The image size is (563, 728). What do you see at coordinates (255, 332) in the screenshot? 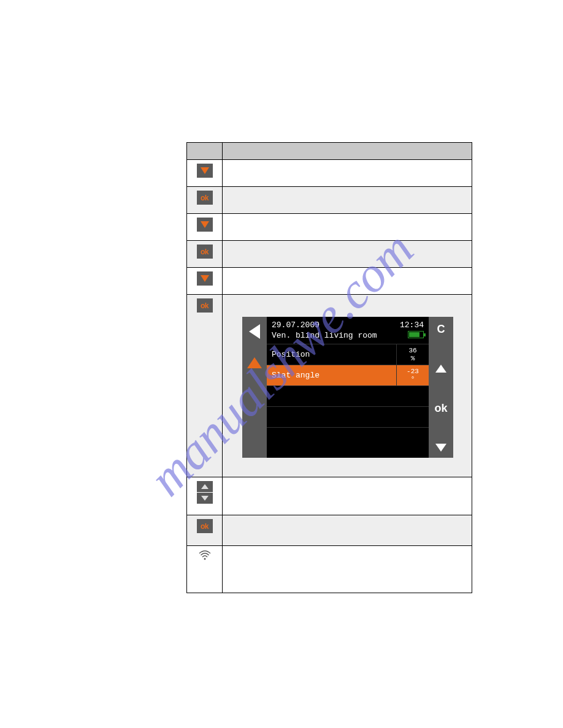
I see `back-arrow-icon` at bounding box center [255, 332].